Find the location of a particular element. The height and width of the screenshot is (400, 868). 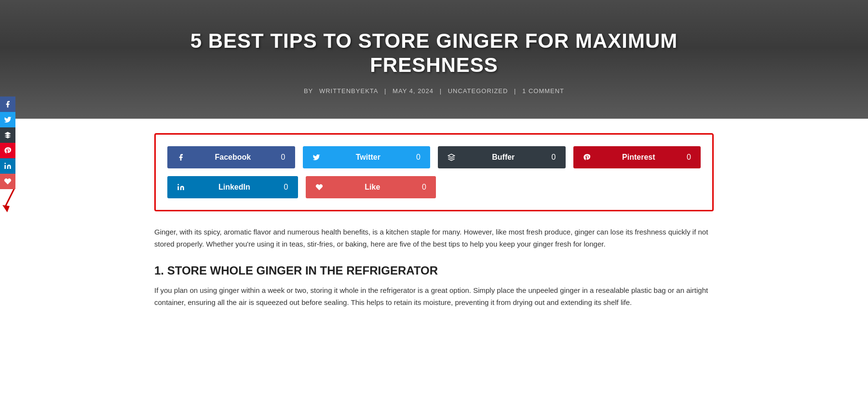

pinterest-label: Pinterest is located at coordinates (639, 157).